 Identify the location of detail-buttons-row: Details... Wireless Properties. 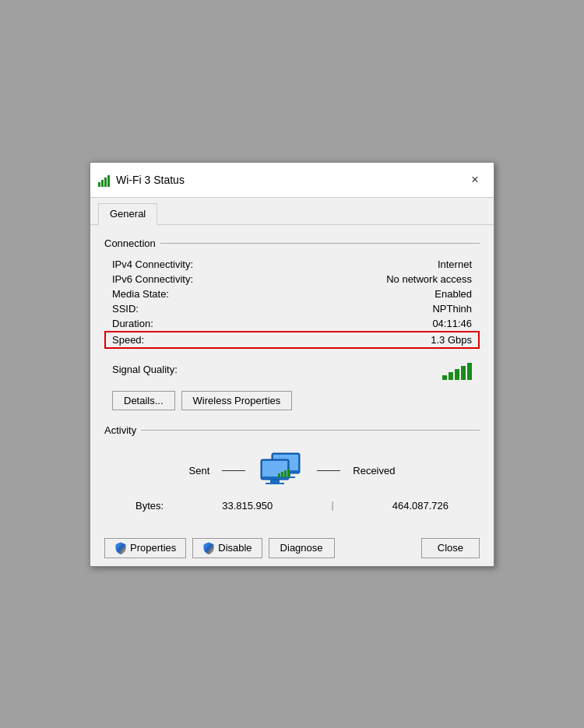
(292, 403).